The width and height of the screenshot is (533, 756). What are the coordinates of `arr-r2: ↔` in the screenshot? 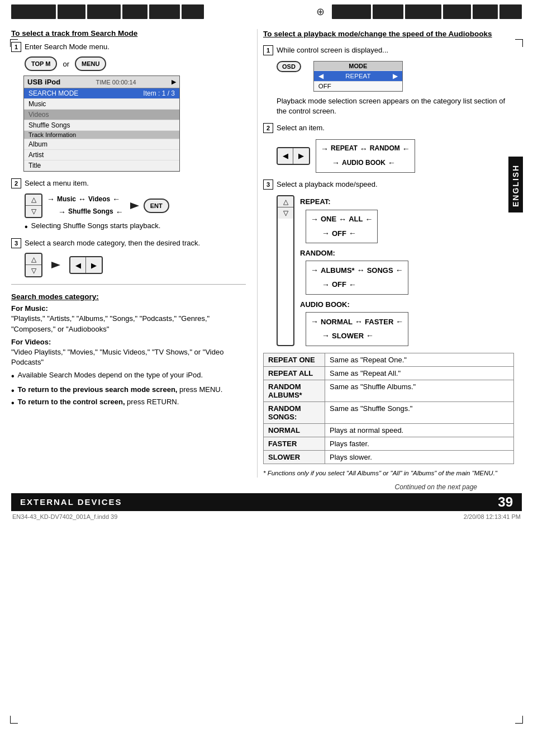 It's located at (364, 149).